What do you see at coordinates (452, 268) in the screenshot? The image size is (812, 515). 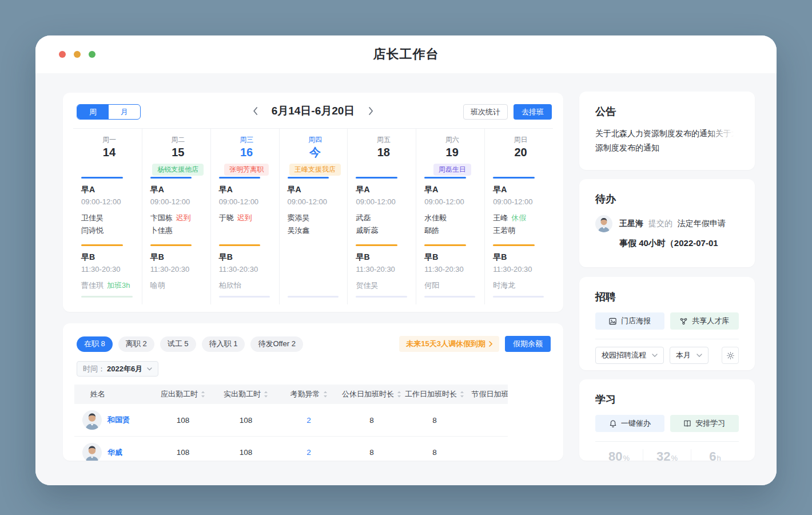 I see `shift-b-block: 早B 11:30-20:30 何阳` at bounding box center [452, 268].